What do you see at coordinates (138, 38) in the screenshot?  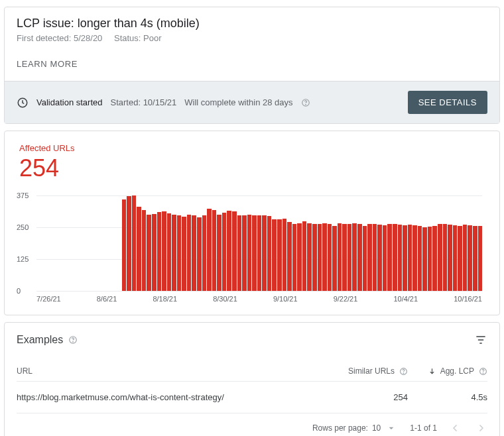 I see `status-label: Status: Poor` at bounding box center [138, 38].